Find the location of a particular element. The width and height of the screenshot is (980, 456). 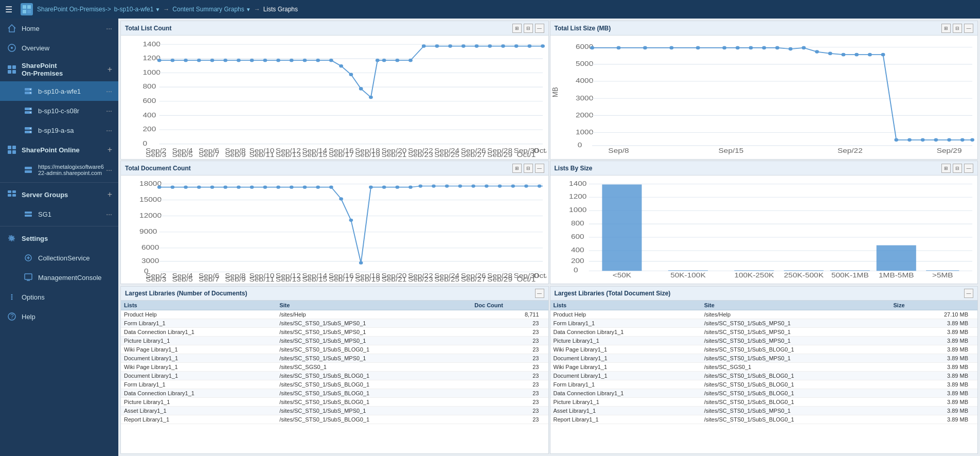

home-more: ··· is located at coordinates (109, 28).